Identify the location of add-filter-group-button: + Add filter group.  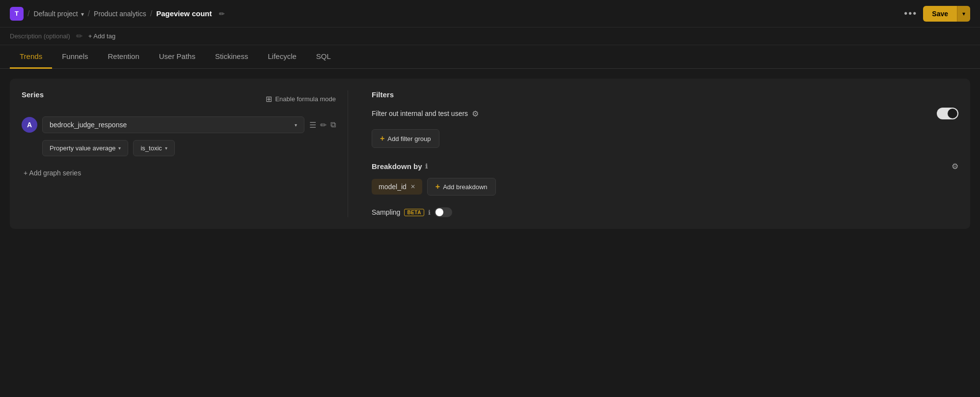
(406, 139).